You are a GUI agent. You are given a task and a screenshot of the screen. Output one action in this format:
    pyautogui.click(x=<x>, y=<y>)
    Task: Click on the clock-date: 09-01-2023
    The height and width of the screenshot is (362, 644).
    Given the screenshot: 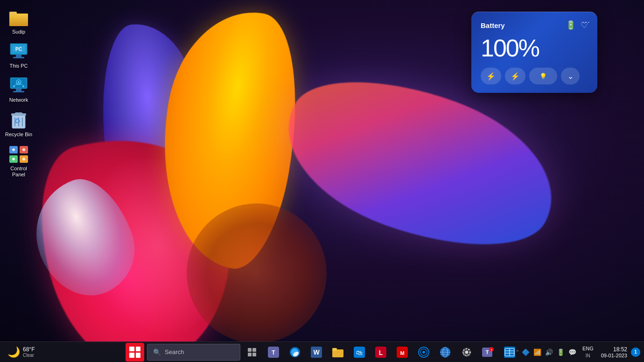 What is the action you would take?
    pyautogui.click(x=614, y=355)
    